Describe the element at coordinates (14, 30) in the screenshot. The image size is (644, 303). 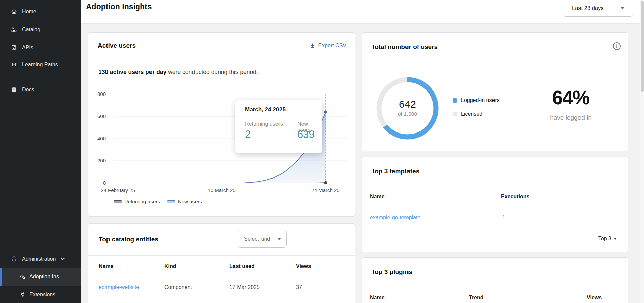
I see `catalog-icon` at that location.